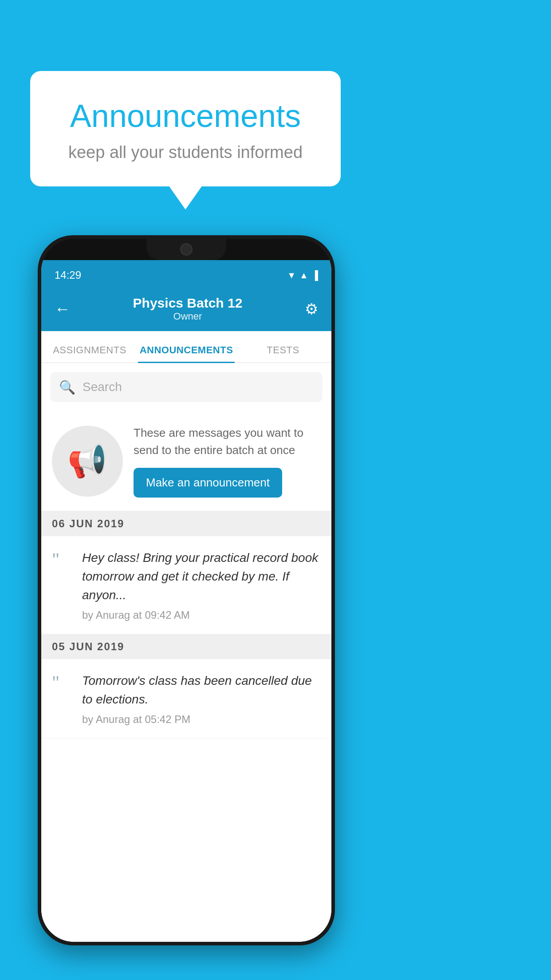  Describe the element at coordinates (186, 249) in the screenshot. I see `phone-camera` at that location.